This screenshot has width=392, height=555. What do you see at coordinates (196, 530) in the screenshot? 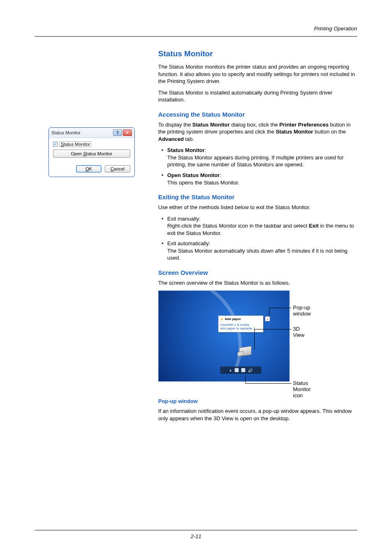
I see `footer-rule` at bounding box center [196, 530].